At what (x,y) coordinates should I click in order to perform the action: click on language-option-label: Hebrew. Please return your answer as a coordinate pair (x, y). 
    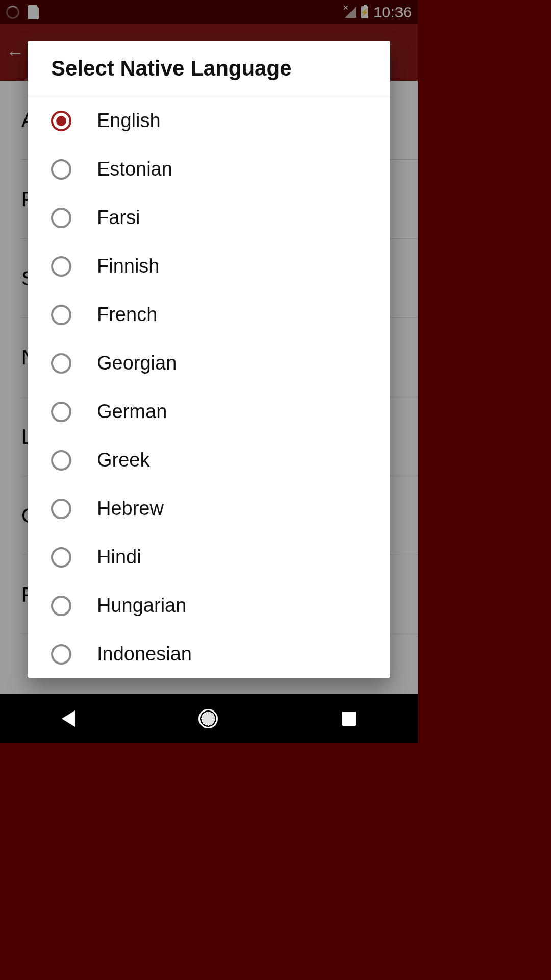
    Looking at the image, I should click on (131, 508).